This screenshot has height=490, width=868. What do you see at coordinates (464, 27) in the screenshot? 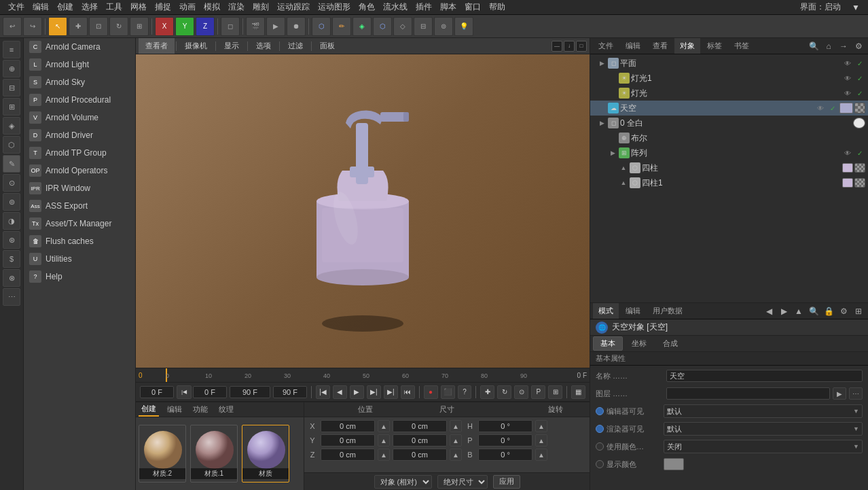
I see `light2-btn: 💡` at bounding box center [464, 27].